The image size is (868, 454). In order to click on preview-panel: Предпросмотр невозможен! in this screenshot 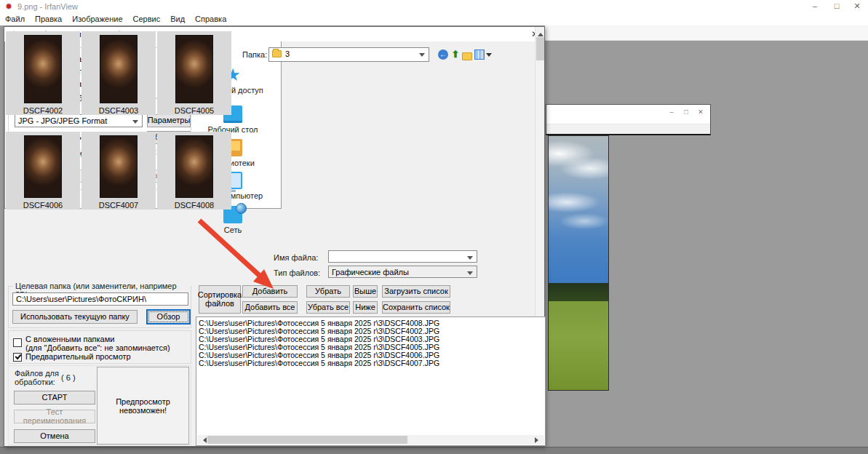, I will do `click(143, 406)`.